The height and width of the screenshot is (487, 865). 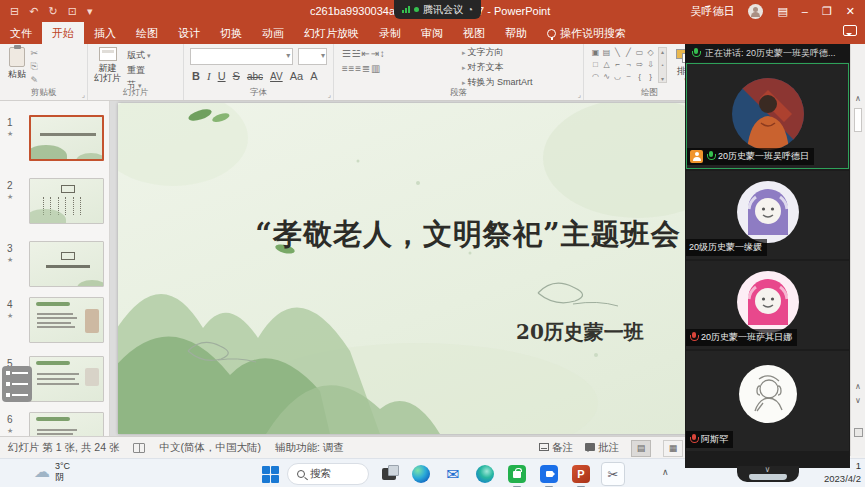 I want to click on shape-icon: ¬, so click(x=628, y=65).